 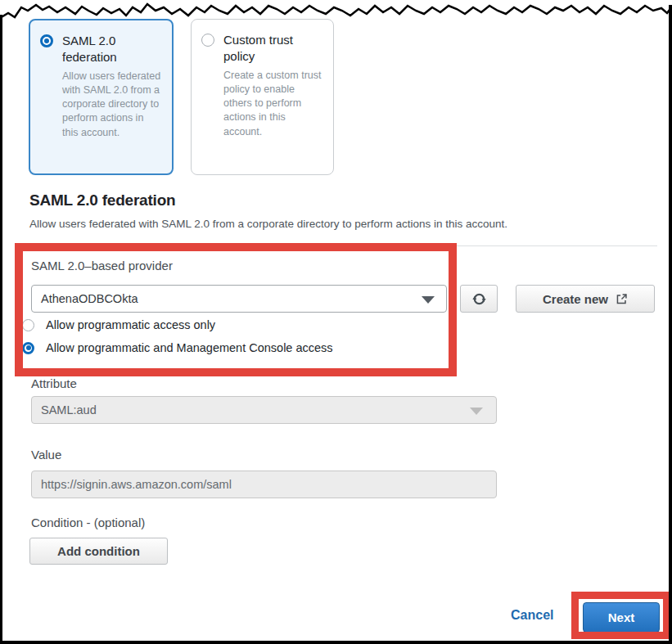 I want to click on add-condition-label: Add condition, so click(x=98, y=552).